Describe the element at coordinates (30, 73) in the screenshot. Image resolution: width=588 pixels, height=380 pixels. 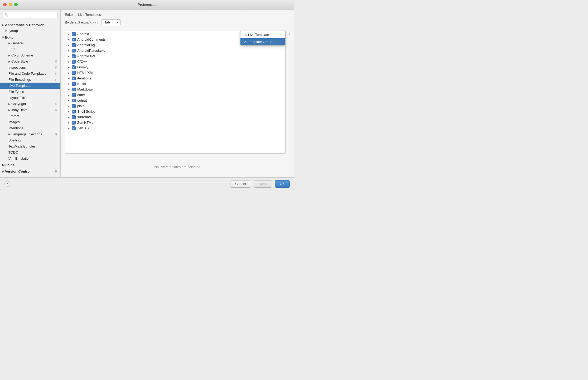
I see `sidebar-item-file-code-templates: File and Code Templates ⎘` at that location.